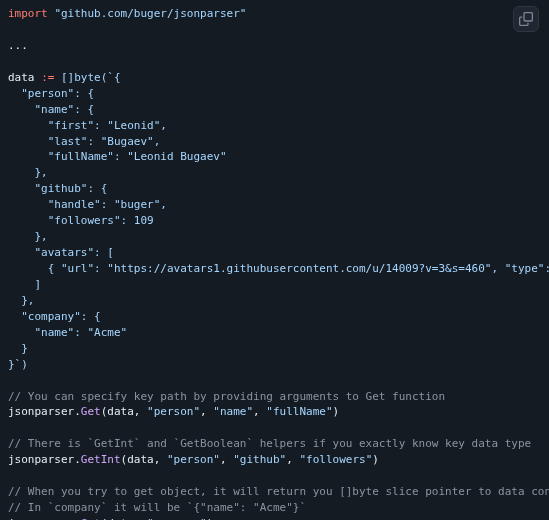 The image size is (549, 520). Describe the element at coordinates (157, 508) in the screenshot. I see `comment: // In `company` it will be `{"name": "Ac…` at that location.